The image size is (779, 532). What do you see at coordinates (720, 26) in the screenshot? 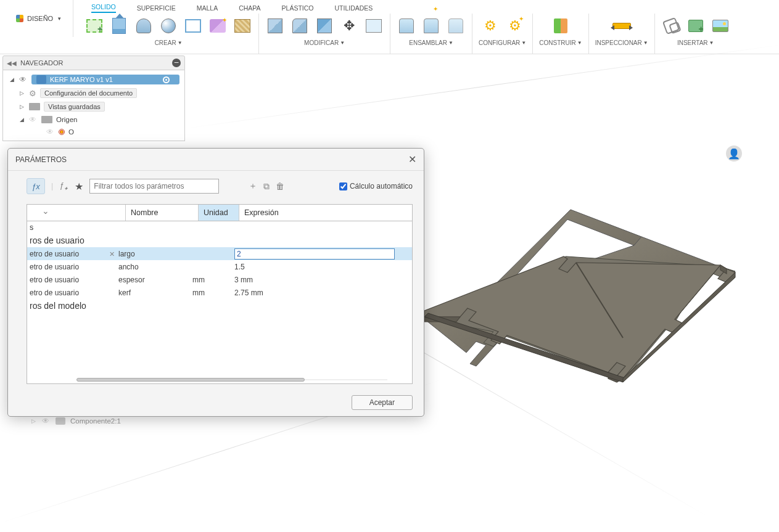
I see `insert-image-button` at bounding box center [720, 26].